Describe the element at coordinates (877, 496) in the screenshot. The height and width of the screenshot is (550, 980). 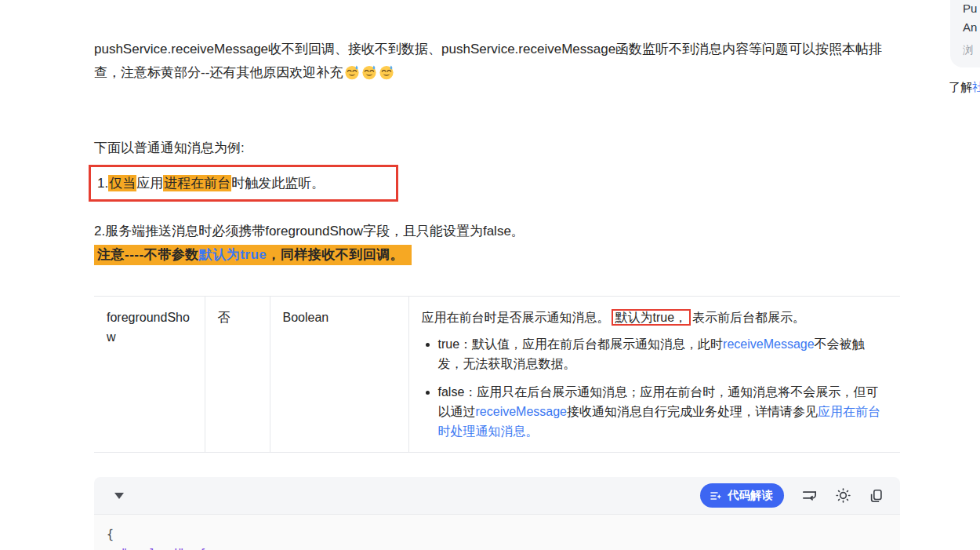
I see `copy-code-icon` at that location.